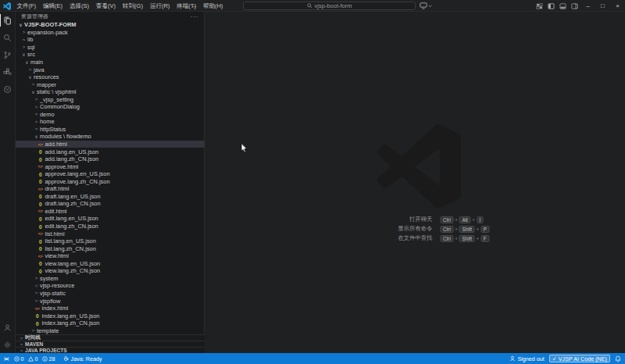 This screenshot has height=364, width=625. I want to click on tree-item: {}add.lang.zh_CN.json, so click(110, 159).